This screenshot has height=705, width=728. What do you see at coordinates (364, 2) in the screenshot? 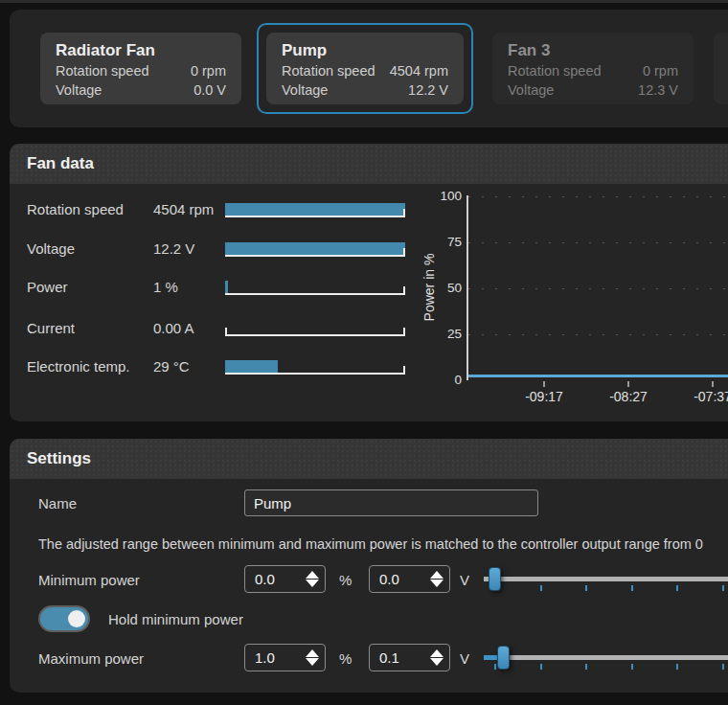
I see `top-divider` at bounding box center [364, 2].